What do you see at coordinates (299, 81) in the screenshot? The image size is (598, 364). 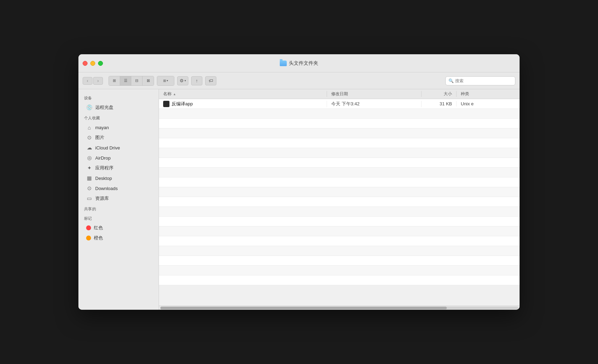 I see `toolbar: ‹ › ⊞ ☰ ⊟ ⊠ ⊞ ▾` at bounding box center [299, 81].